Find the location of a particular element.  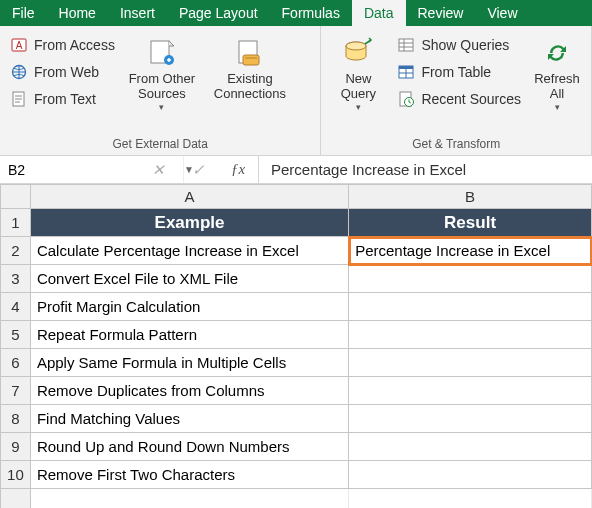

col-header-B: B is located at coordinates (470, 197).